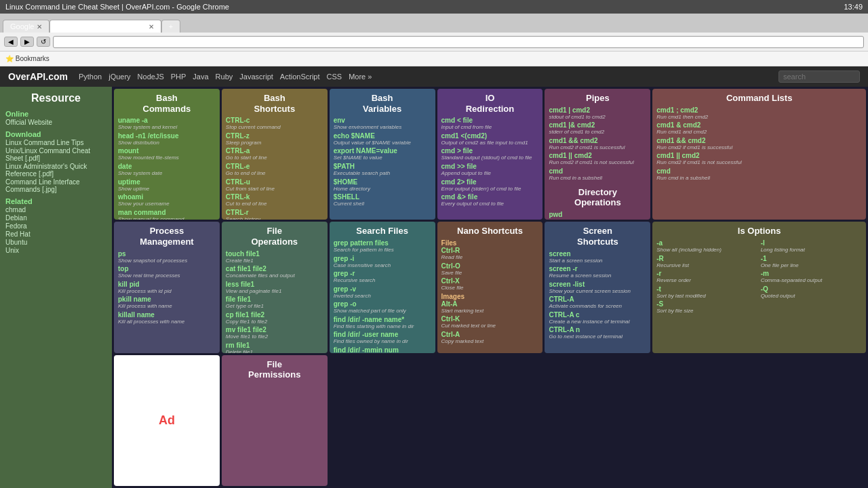  Describe the element at coordinates (275, 169) in the screenshot. I see `entry-ctrl-e: CTRL-eGo to end of line` at that location.